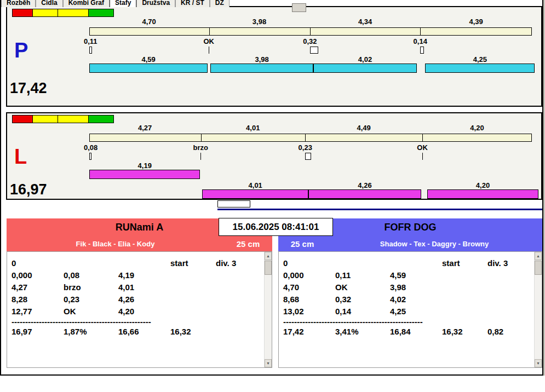 Image resolution: width=545 pixels, height=392 pixels. Describe the element at coordinates (49, 3) in the screenshot. I see `tab-cidla: Čidla` at that location.